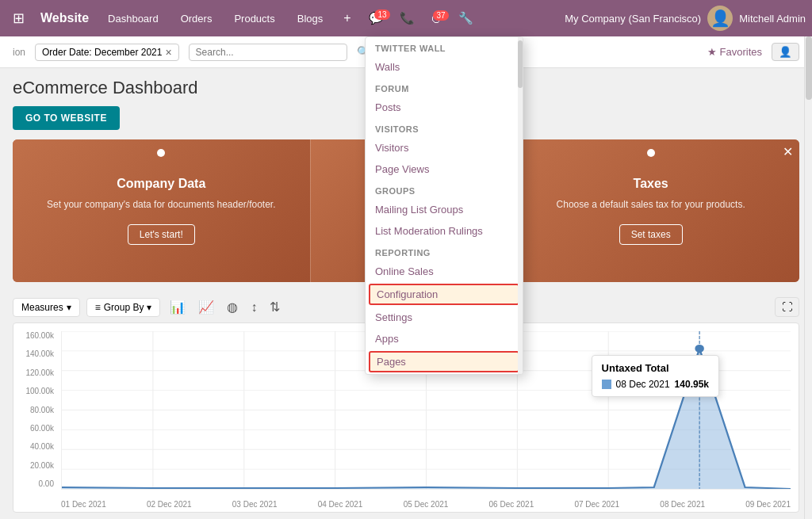  Describe the element at coordinates (444, 189) in the screenshot. I see `dropdown-section-groups: Groups` at that location.